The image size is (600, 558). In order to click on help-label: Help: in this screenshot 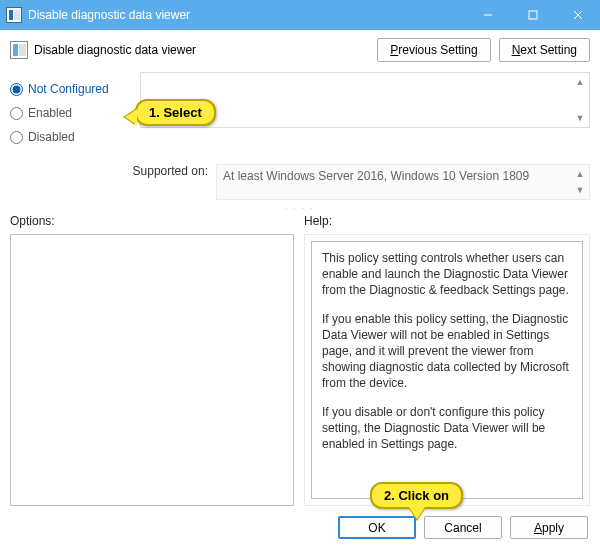, I will do `click(447, 221)`.